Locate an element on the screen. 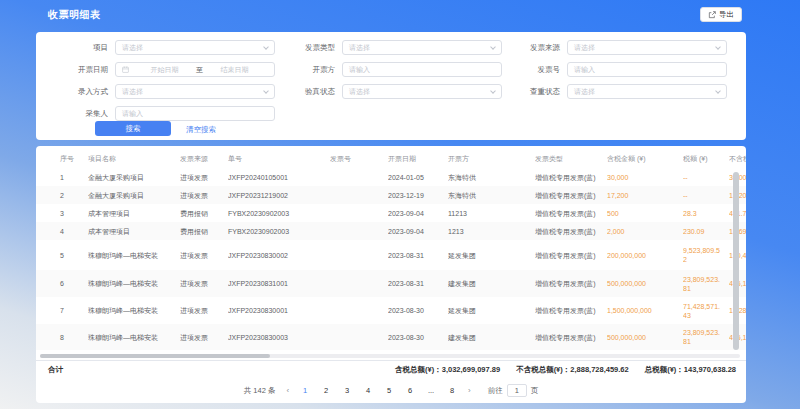 Image resolution: width=800 pixels, height=409 pixels. invoice-no-input: 请输入 is located at coordinates (647, 70).